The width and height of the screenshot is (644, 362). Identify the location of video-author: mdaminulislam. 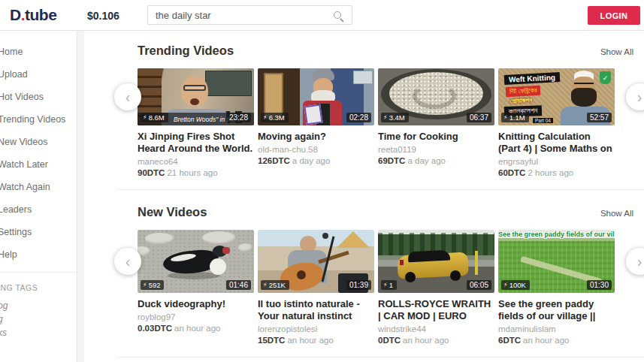
(556, 329).